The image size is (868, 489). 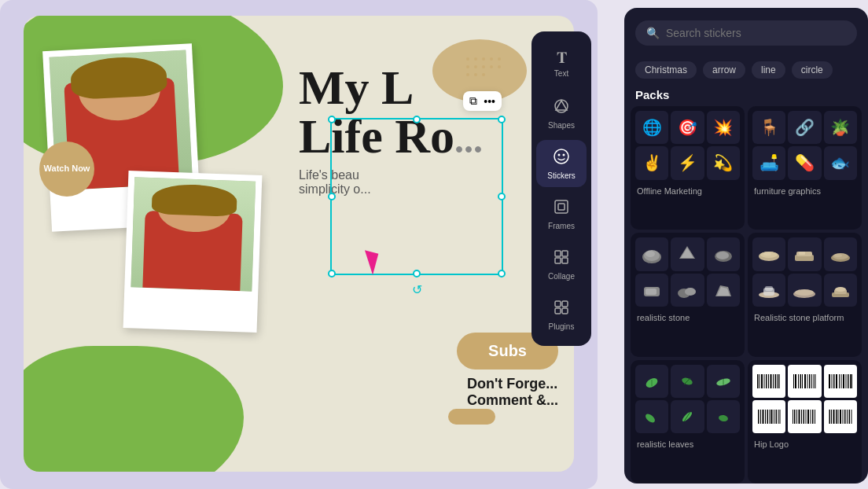 I want to click on sticker-cell: 💫, so click(x=723, y=163).